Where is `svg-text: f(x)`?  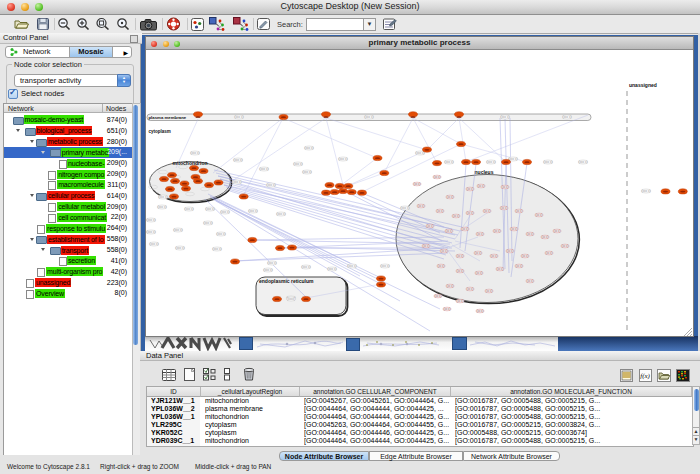 svg-text: f(x) is located at coordinates (645, 376).